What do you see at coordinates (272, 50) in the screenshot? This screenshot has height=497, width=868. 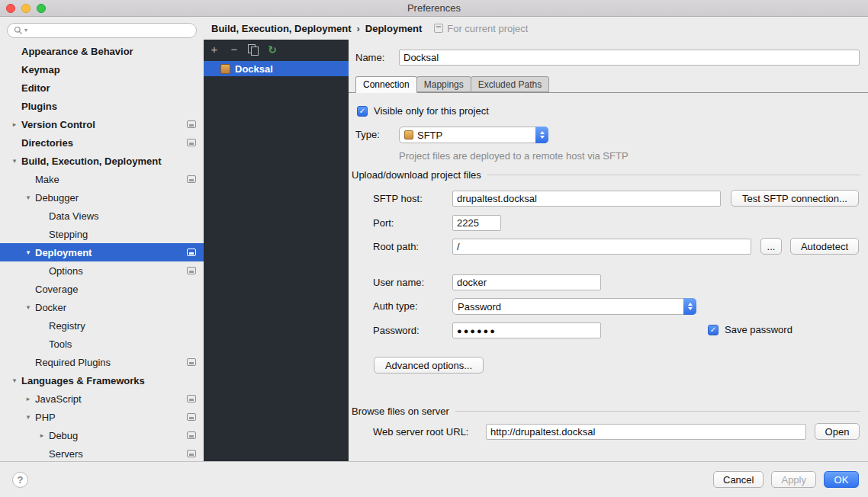 I see `reload-icon: ↻` at bounding box center [272, 50].